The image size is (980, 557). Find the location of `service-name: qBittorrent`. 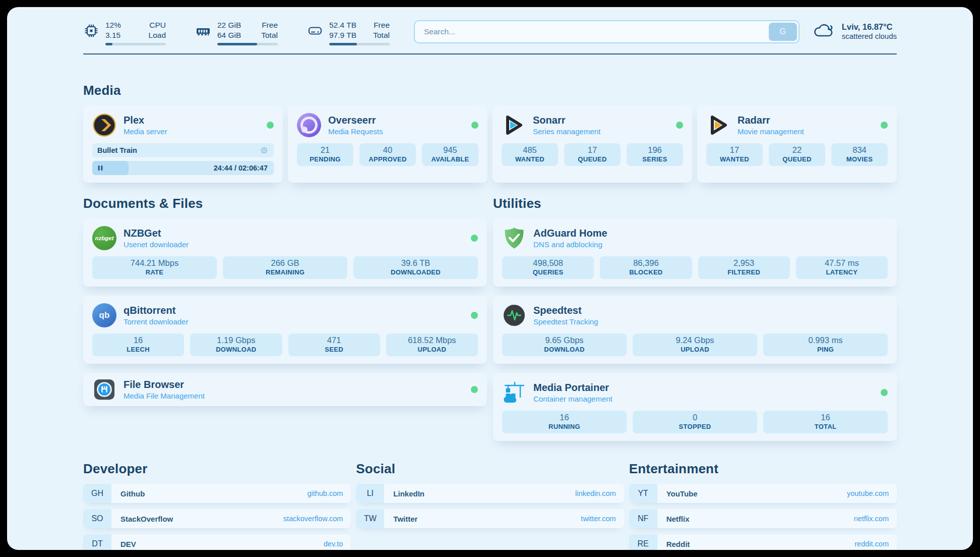

service-name: qBittorrent is located at coordinates (156, 311).